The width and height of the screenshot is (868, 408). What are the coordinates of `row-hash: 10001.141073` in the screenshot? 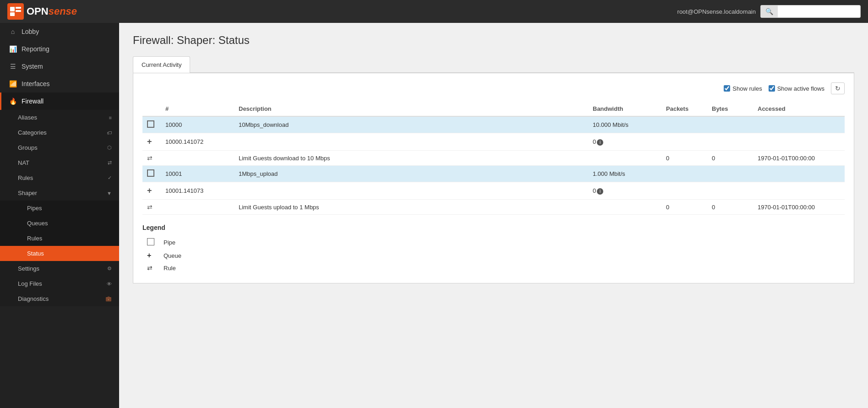 It's located at (197, 191).